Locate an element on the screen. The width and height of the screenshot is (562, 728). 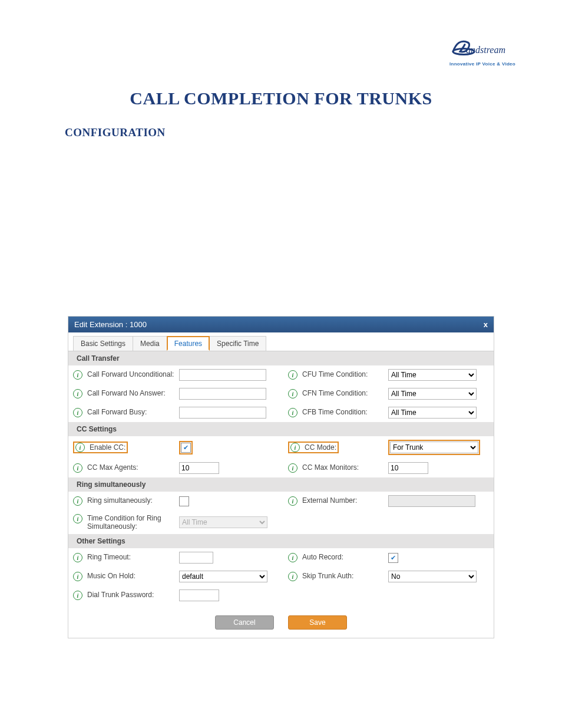
close-icon: x is located at coordinates (485, 324).